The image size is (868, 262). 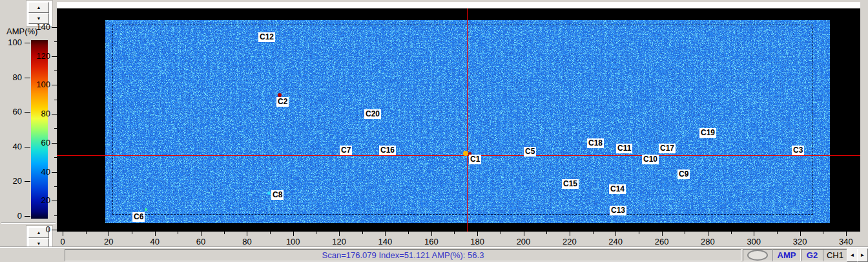 I want to click on channel-ch1-button: CH1, so click(x=835, y=255).